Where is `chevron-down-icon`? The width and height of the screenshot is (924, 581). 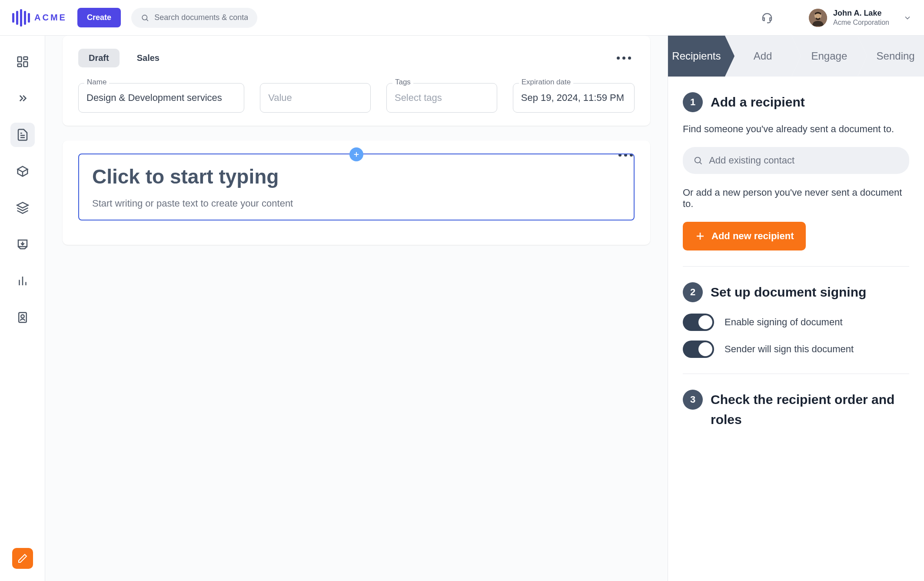
chevron-down-icon is located at coordinates (907, 18).